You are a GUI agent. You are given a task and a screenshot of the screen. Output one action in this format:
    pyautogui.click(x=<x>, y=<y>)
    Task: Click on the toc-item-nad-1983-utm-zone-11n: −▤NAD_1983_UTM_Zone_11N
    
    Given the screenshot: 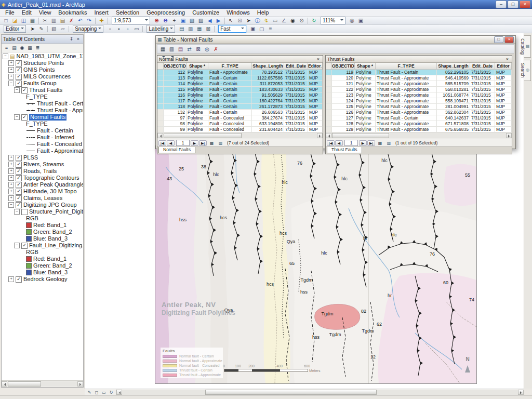 What is the action you would take?
    pyautogui.click(x=43, y=56)
    